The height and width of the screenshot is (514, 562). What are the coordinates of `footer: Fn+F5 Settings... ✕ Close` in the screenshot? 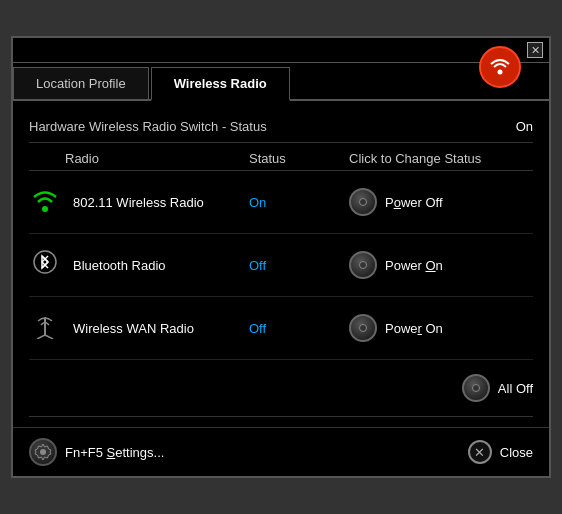 It's located at (281, 452).